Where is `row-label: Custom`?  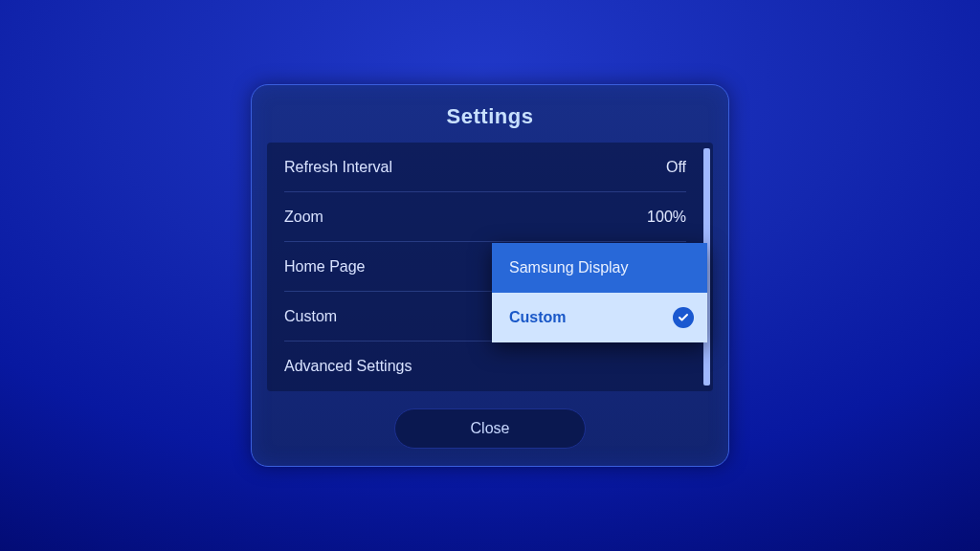
row-label: Custom is located at coordinates (310, 317).